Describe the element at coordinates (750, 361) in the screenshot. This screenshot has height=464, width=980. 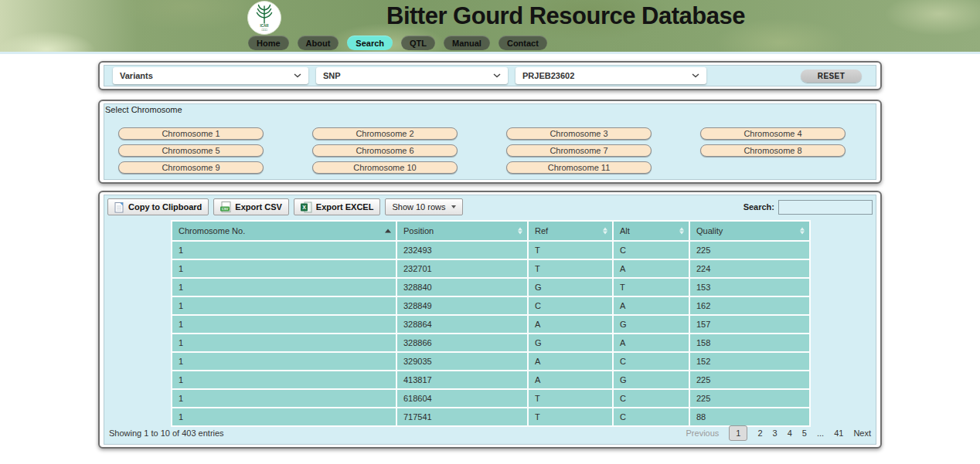
I see `table-cell: 152` at that location.